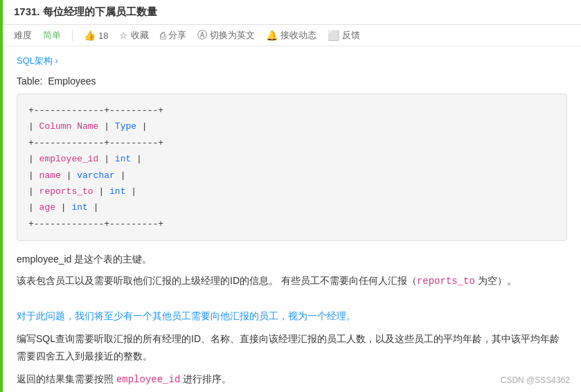 The image size is (581, 392). Describe the element at coordinates (292, 208) in the screenshot. I see `schema-row-4: | age | int |` at that location.